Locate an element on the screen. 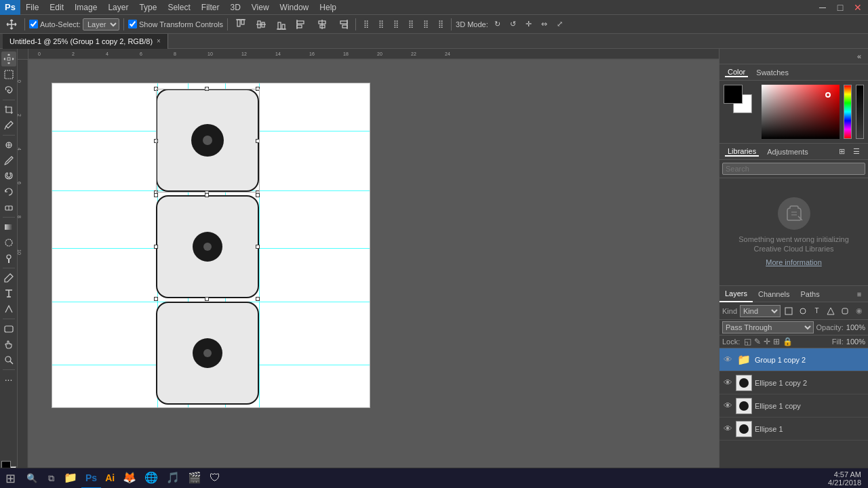  menu-filter: Filter is located at coordinates (210, 7).